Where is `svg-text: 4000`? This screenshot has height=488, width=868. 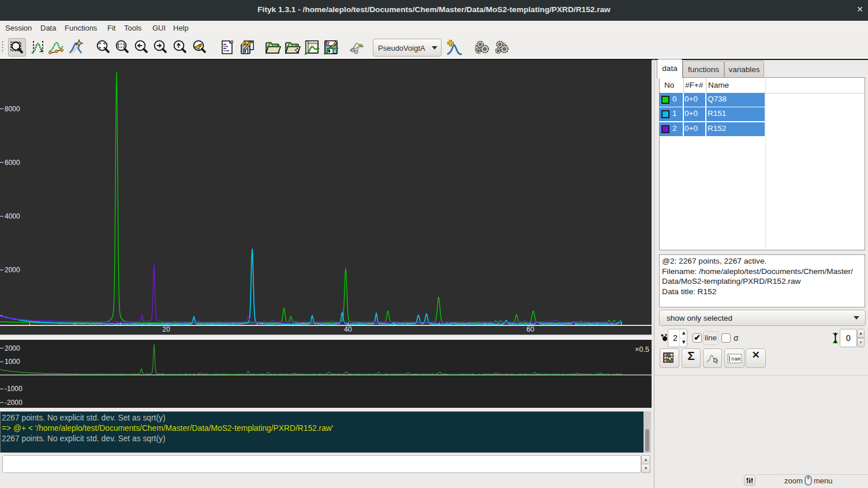 svg-text: 4000 is located at coordinates (13, 216).